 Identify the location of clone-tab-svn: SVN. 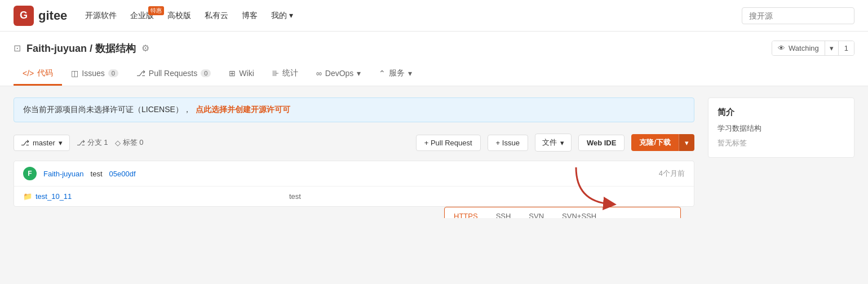
(537, 213).